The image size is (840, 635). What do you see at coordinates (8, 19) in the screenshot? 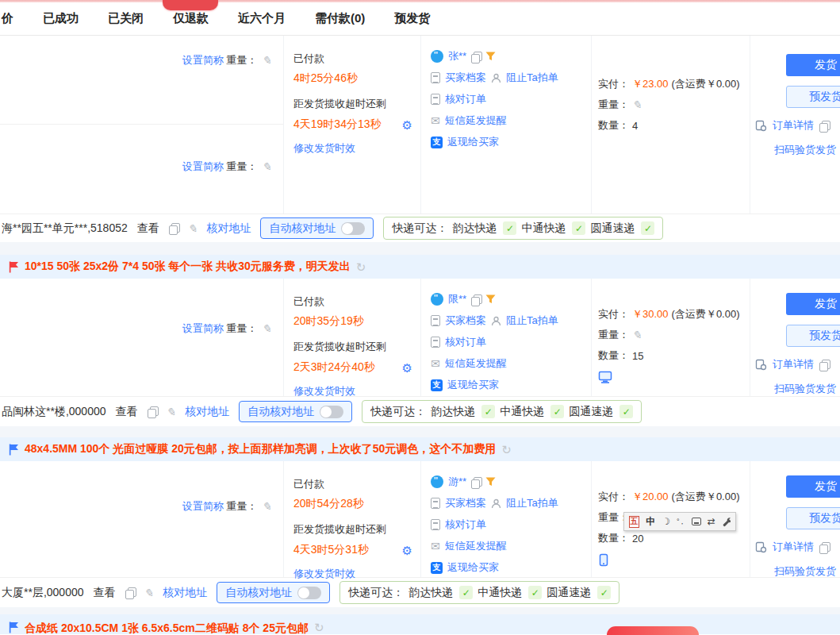
I see `tab-price: 价` at bounding box center [8, 19].